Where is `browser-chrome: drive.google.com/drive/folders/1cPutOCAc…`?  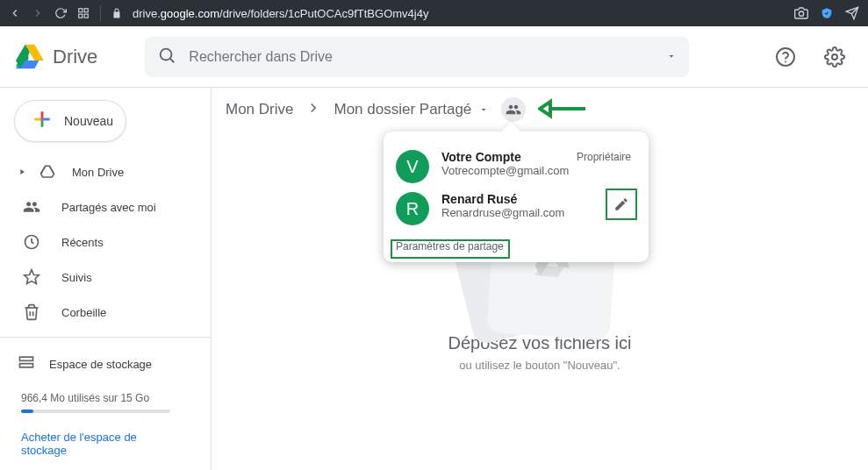 browser-chrome: drive.google.com/drive/folders/1cPutOCAc… is located at coordinates (434, 13).